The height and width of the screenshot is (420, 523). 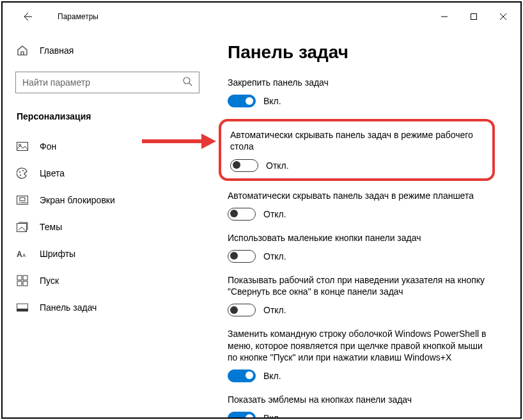 What do you see at coordinates (48, 146) in the screenshot?
I see `sidebar-item-label: Фон` at bounding box center [48, 146].